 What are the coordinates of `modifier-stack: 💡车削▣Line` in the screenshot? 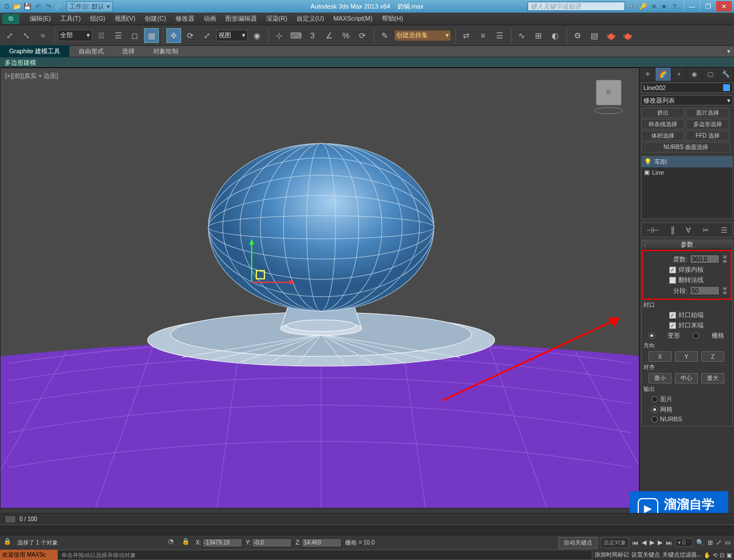 It's located at (687, 187).